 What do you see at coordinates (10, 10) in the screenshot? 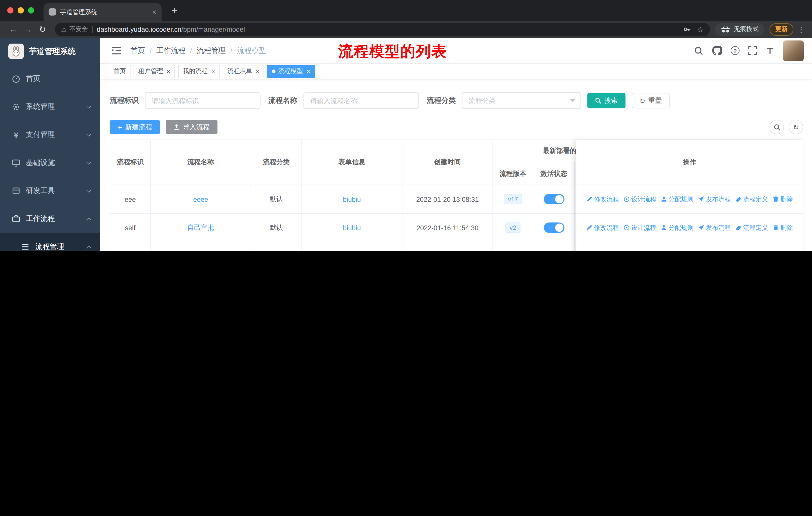
I see `close-window-button` at bounding box center [10, 10].